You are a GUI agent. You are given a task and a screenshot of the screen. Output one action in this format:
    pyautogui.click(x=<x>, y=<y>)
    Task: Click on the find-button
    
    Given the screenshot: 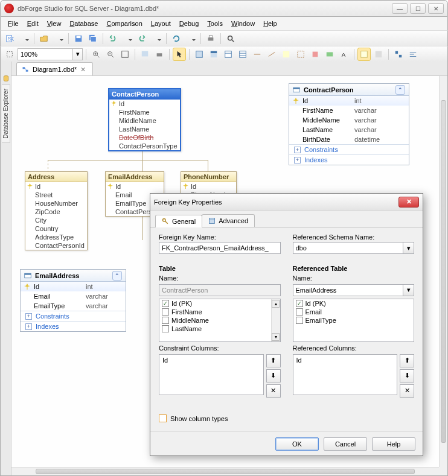 What is the action you would take?
    pyautogui.click(x=231, y=39)
    